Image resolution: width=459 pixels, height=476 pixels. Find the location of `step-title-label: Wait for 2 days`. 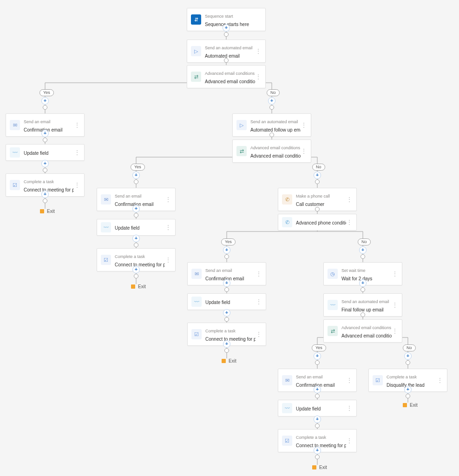

step-title-label: Wait for 2 days is located at coordinates (357, 279).